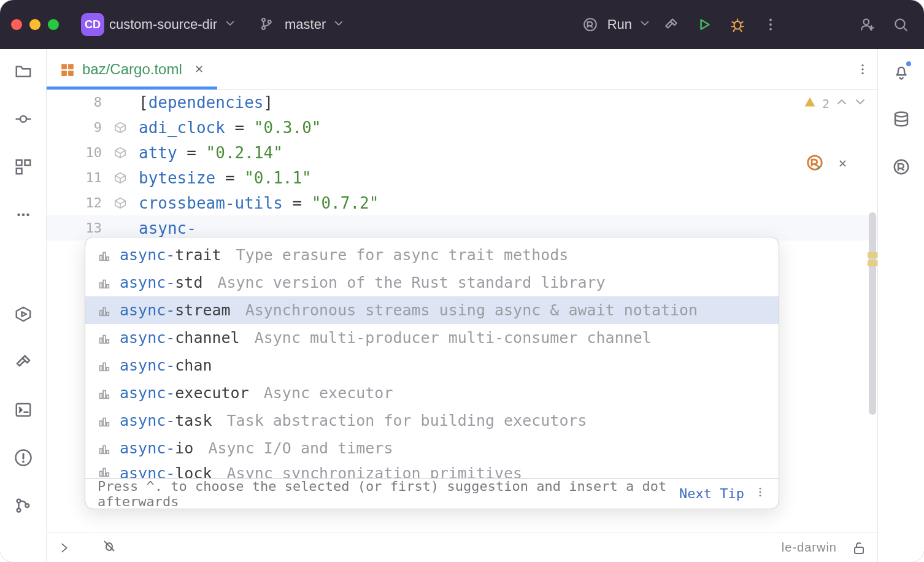 The width and height of the screenshot is (924, 562). I want to click on code-line: 11bytesize = "0.1.1", so click(462, 178).